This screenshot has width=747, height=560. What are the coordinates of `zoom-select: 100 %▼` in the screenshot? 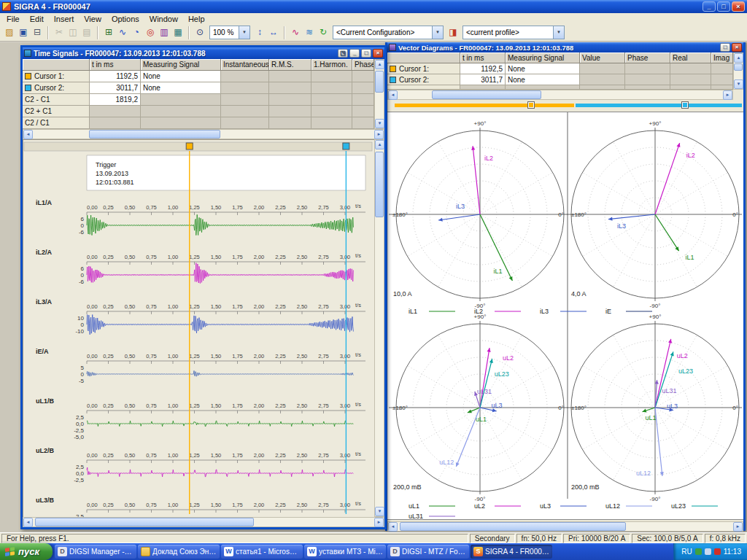 It's located at (230, 32).